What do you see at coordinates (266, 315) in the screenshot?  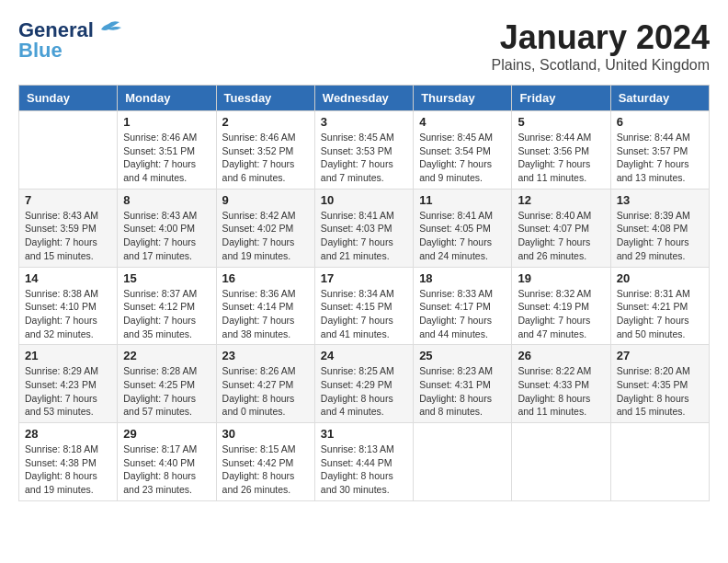 I see `day-info: Sunrise: 8:36 AMSunset: 4:14 PMDaylight:…` at bounding box center [266, 315].